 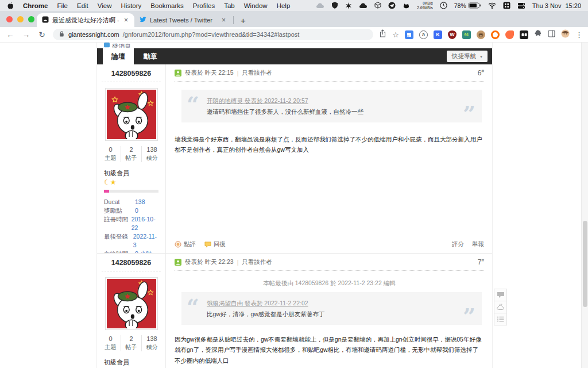 What do you see at coordinates (62, 34) in the screenshot?
I see `lock-icon` at bounding box center [62, 34].